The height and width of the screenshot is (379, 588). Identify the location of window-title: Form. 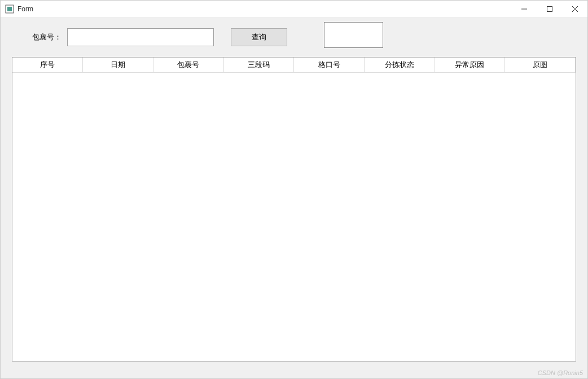
(264, 9).